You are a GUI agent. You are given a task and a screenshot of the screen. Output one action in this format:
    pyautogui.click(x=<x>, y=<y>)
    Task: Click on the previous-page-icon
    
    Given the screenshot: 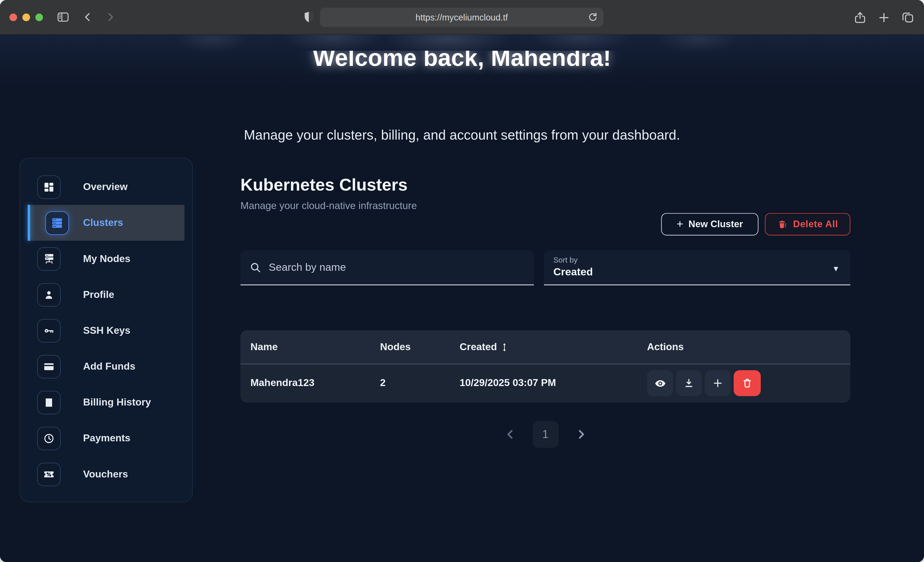 What is the action you would take?
    pyautogui.click(x=510, y=435)
    